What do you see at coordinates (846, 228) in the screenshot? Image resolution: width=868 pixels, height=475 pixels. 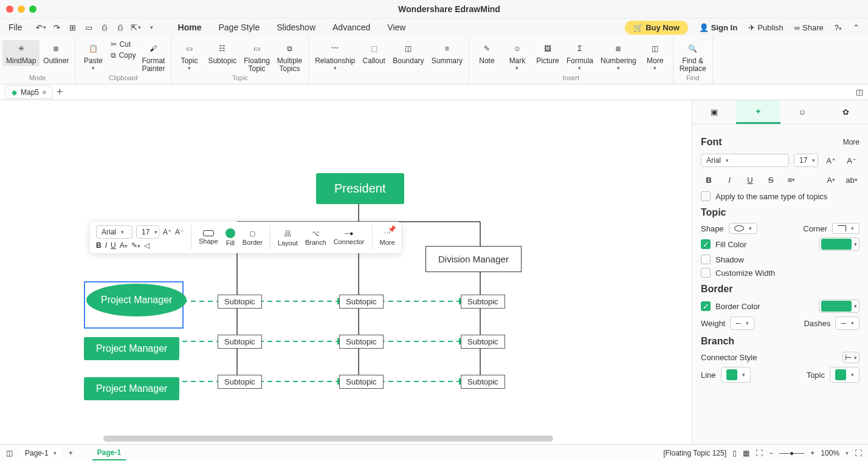 I see `corner-select` at bounding box center [846, 228].